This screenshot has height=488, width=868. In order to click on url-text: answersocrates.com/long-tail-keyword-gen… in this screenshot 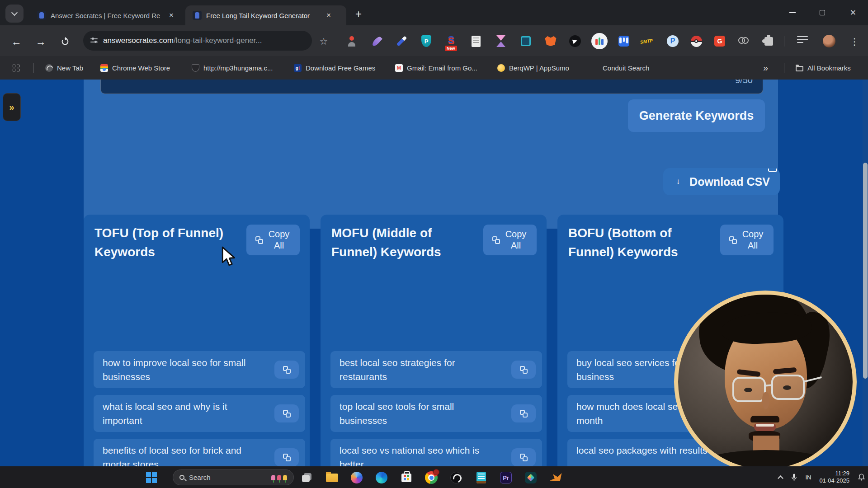, I will do `click(183, 41)`.